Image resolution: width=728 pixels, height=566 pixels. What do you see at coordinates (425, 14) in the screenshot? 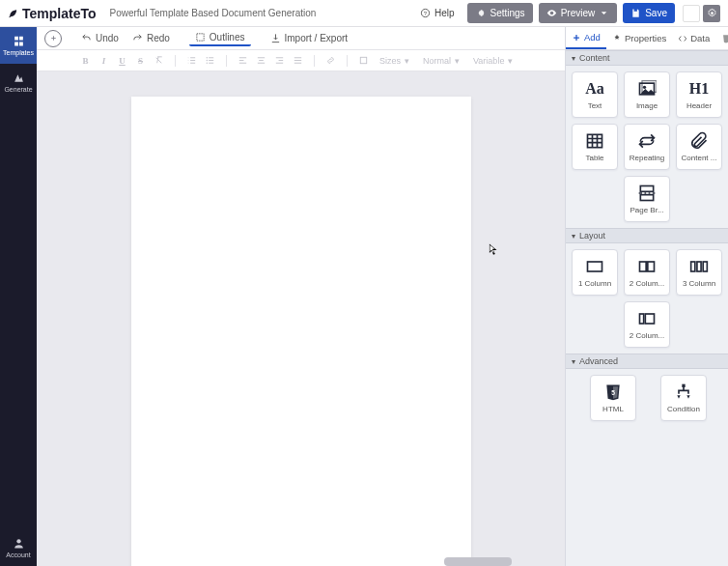
I see `help-icon: ?` at bounding box center [425, 14].